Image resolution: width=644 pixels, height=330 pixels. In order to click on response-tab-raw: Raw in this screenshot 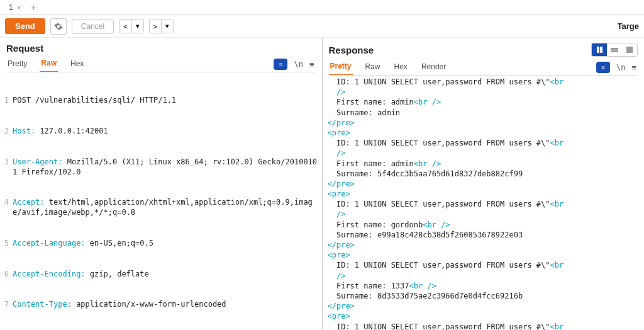, I will do `click(373, 67)`.